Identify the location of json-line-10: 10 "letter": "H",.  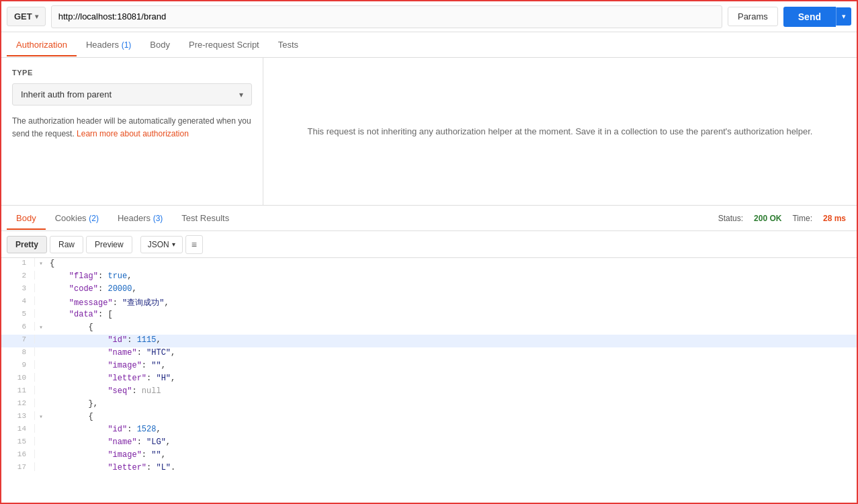
(429, 379).